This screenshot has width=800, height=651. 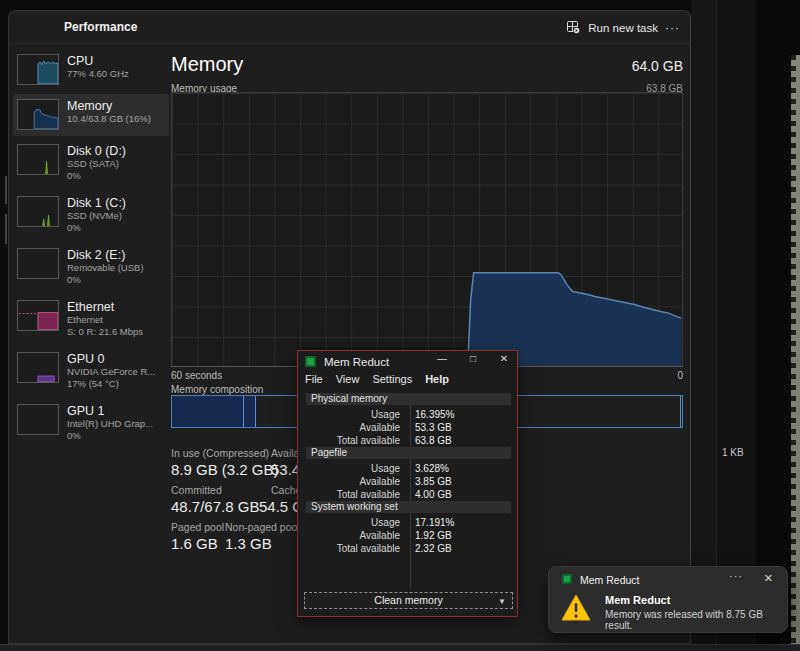 What do you see at coordinates (434, 428) in the screenshot?
I see `row-value: 53.3 GB` at bounding box center [434, 428].